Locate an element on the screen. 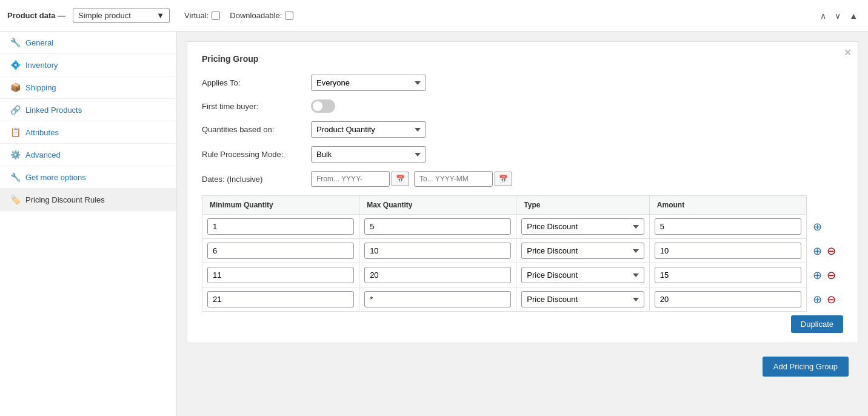 The width and height of the screenshot is (868, 416). sidebar-item-attributes: 📋 Attributes is located at coordinates (88, 132).